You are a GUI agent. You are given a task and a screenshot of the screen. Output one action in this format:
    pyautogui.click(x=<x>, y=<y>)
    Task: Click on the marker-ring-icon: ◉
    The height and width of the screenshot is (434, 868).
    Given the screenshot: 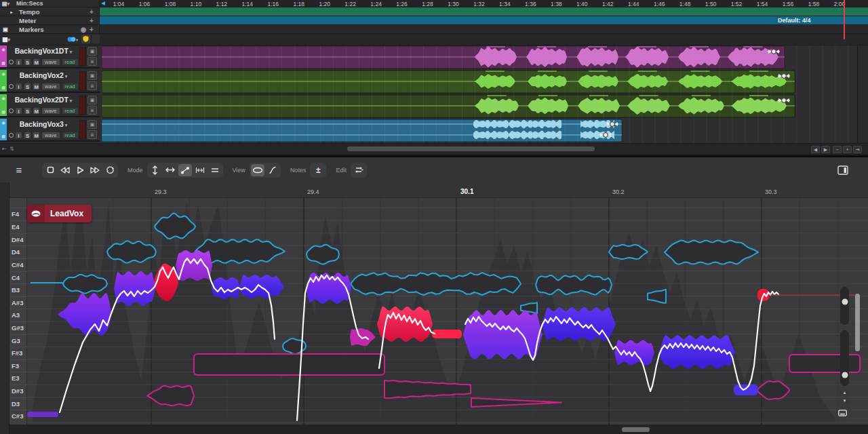 What is the action you would take?
    pyautogui.click(x=83, y=30)
    